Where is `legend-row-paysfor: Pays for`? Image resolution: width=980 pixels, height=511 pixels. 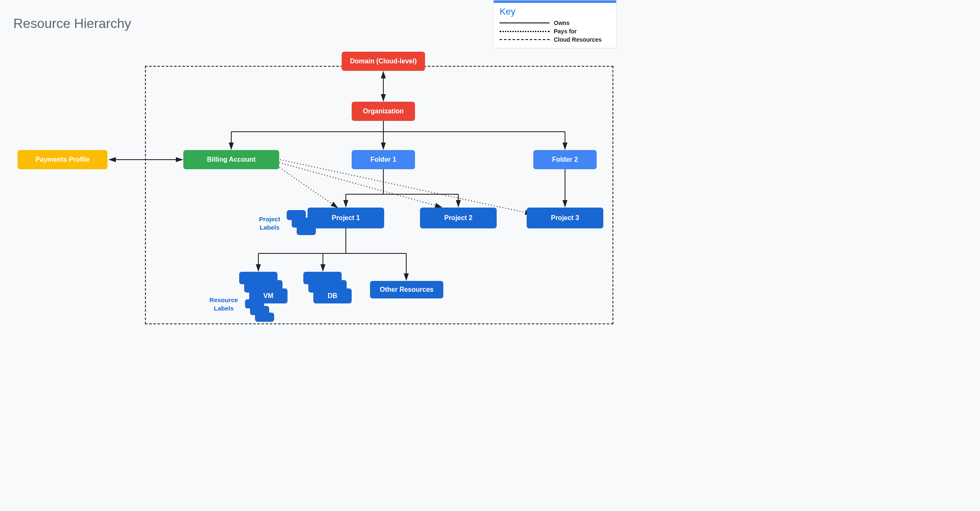
legend-row-paysfor: Pays for is located at coordinates (555, 31).